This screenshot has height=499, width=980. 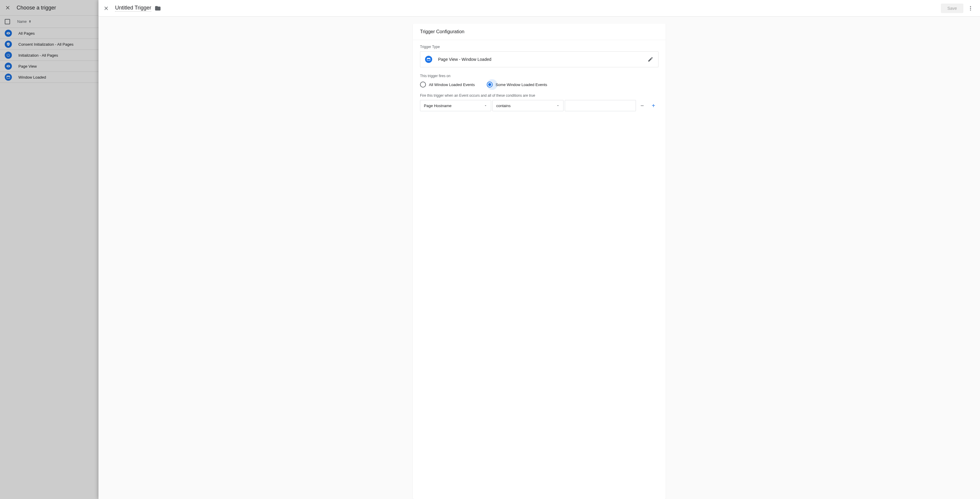 What do you see at coordinates (651, 59) in the screenshot?
I see `edit-icon` at bounding box center [651, 59].